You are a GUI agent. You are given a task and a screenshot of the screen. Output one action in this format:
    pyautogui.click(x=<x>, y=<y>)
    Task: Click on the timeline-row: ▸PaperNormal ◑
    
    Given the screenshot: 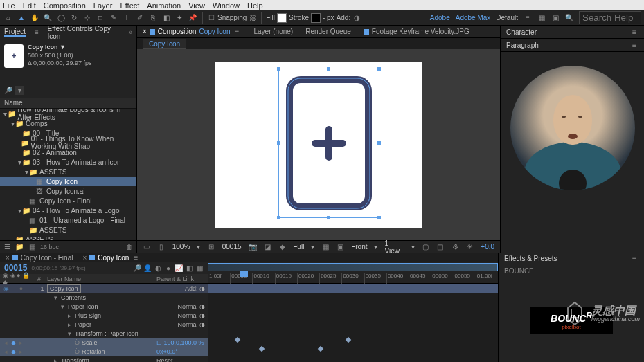 What is the action you would take?
    pyautogui.click(x=104, y=324)
    